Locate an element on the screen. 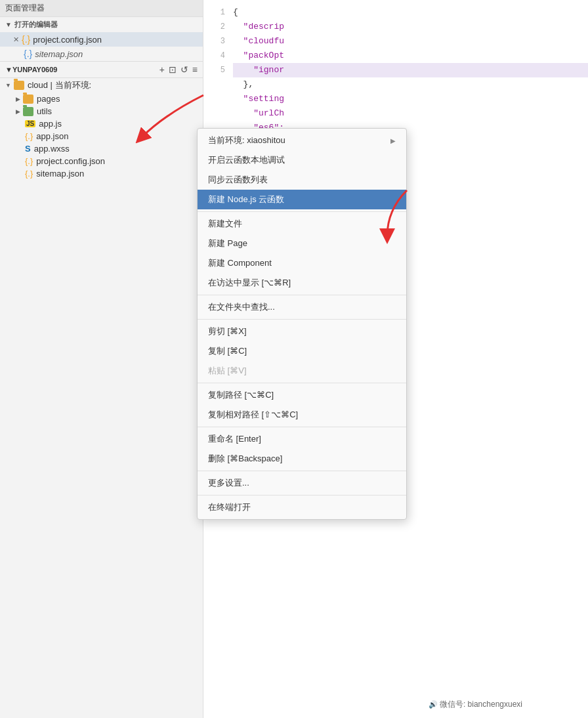 The height and width of the screenshot is (718, 588). json-icon3: {.} is located at coordinates (29, 161).